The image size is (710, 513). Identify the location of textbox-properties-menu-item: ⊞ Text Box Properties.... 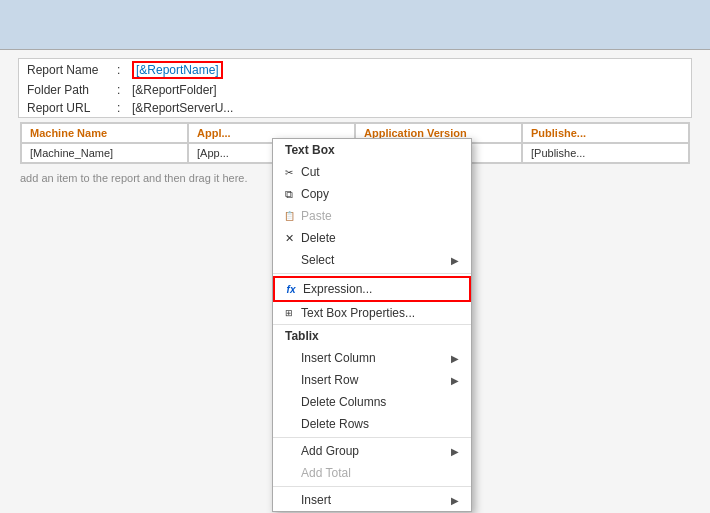
(372, 313).